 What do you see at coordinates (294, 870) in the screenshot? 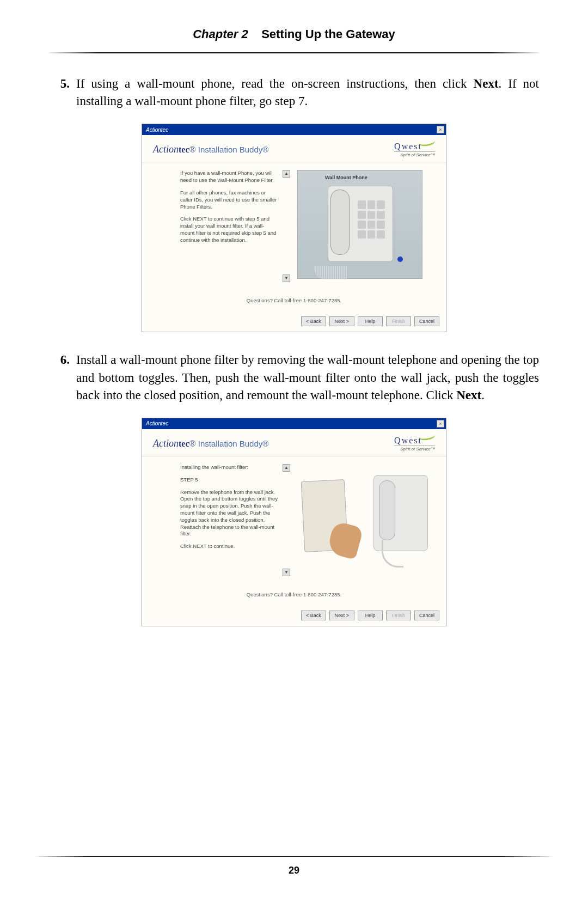
I see `page-number: 29` at bounding box center [294, 870].